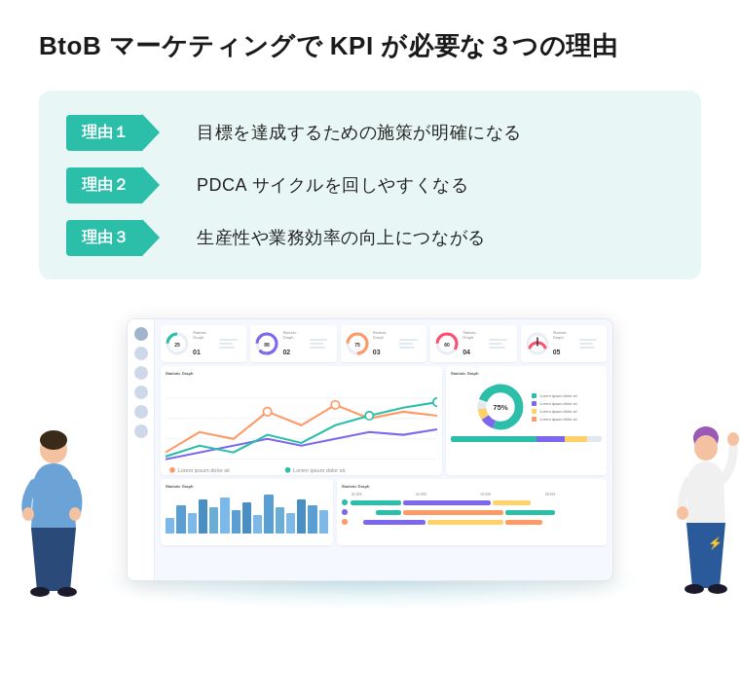 The image size is (740, 700). What do you see at coordinates (471, 487) in the screenshot?
I see `gantt-title: Statistic Graph` at bounding box center [471, 487].